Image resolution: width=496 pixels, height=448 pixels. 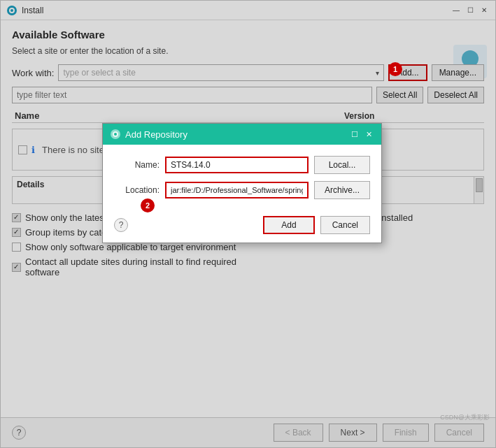 I want to click on dialog-icon, so click(x=115, y=134).